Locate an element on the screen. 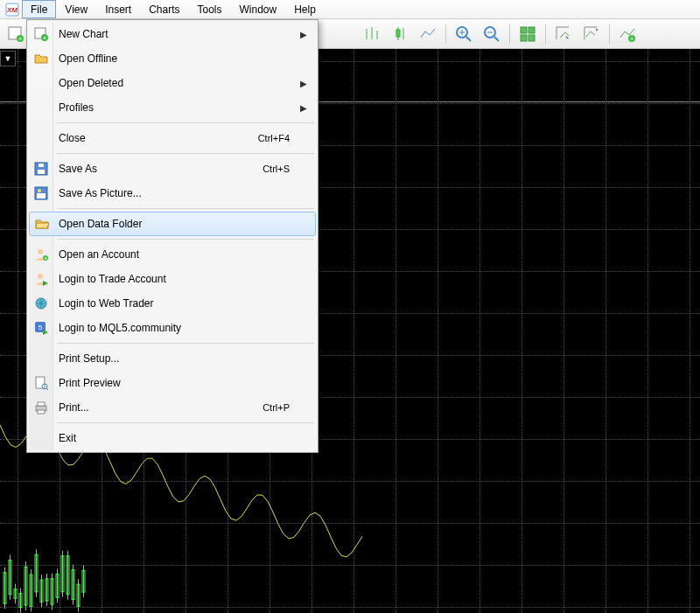 The image size is (700, 613). menu-item-save-as: Save As Ctrl+S is located at coordinates (172, 169).